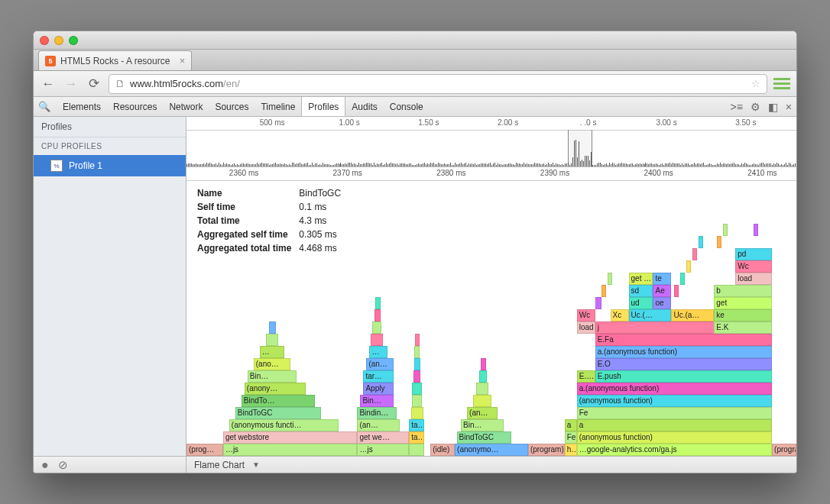  I want to click on panel-tab-elements: Elements, so click(82, 107).